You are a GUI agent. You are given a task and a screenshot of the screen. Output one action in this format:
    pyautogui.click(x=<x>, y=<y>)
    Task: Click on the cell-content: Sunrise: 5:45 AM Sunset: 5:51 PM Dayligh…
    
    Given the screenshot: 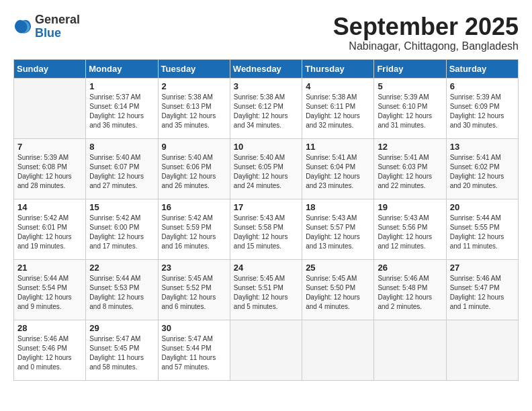 What is the action you would take?
    pyautogui.click(x=266, y=293)
    